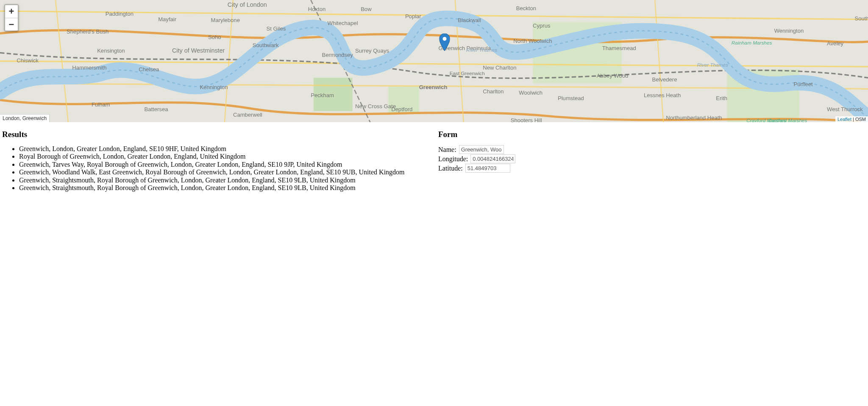 This screenshot has width=868, height=406. What do you see at coordinates (789, 31) in the screenshot?
I see `svg-text: Wennington` at bounding box center [789, 31].